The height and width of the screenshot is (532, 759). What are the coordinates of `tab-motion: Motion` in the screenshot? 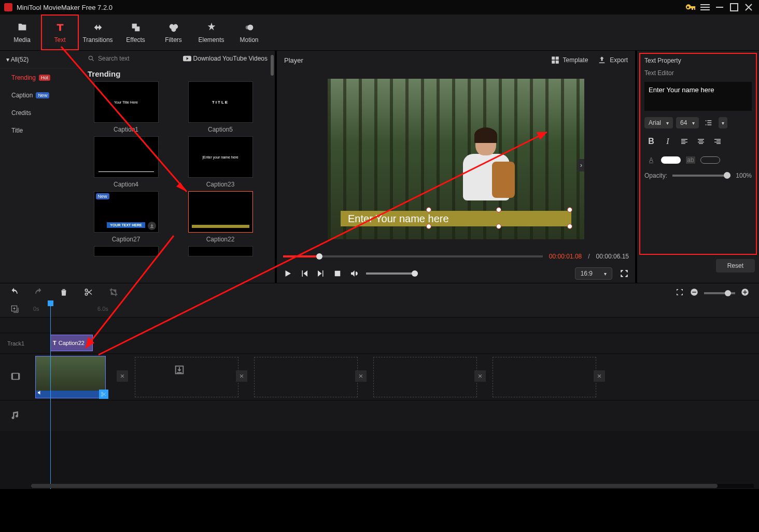 It's located at (249, 32).